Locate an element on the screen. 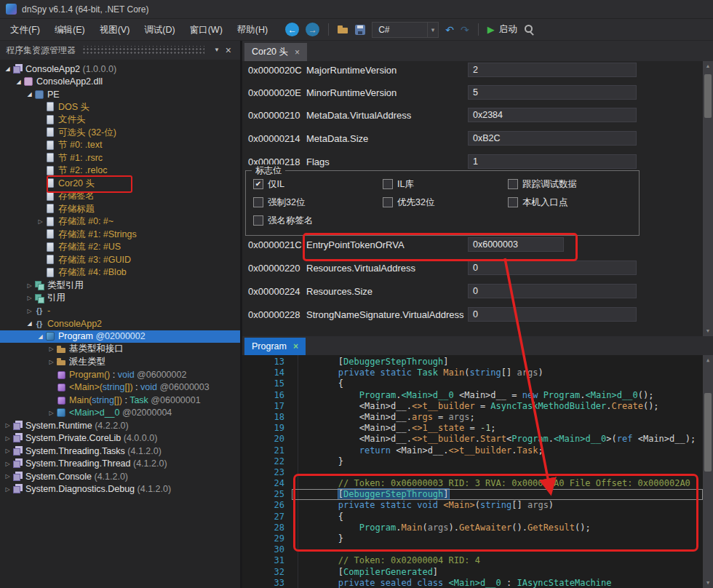 This screenshot has width=713, height=588. tree-item: ◢{}ConsoleApp2 is located at coordinates (120, 324).